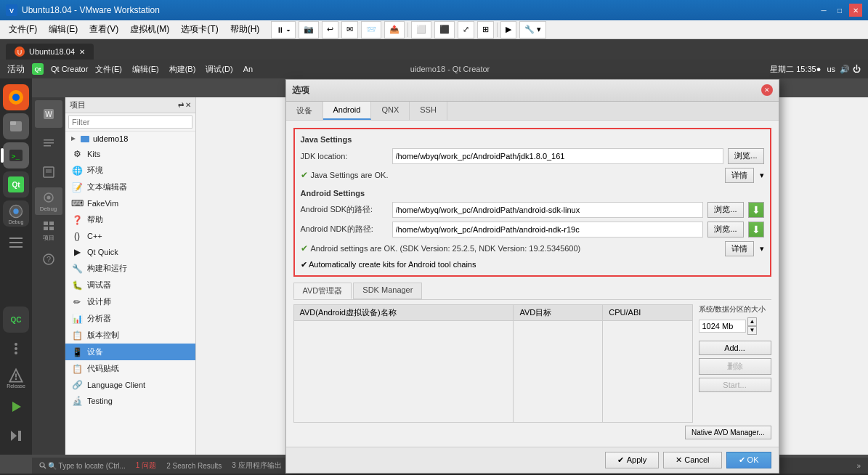  What do you see at coordinates (49, 201) in the screenshot?
I see `debug-side-btn: Debug` at bounding box center [49, 201].